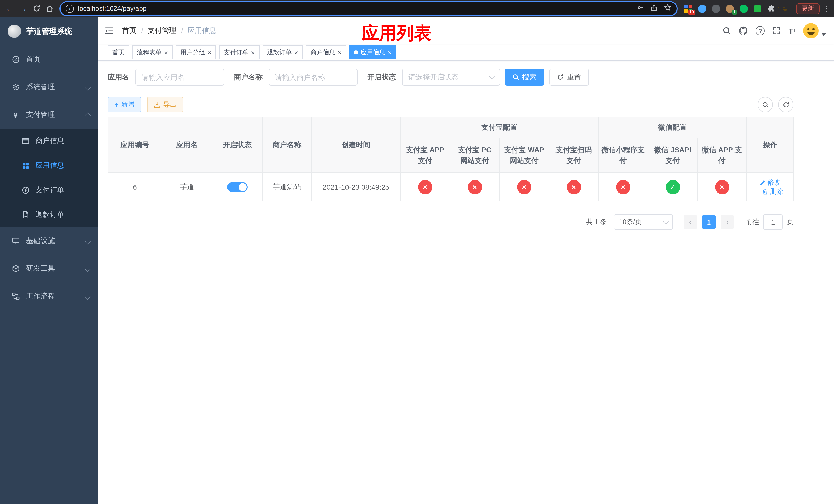  I want to click on tab-merchant-info: 商户信息×, so click(326, 52).